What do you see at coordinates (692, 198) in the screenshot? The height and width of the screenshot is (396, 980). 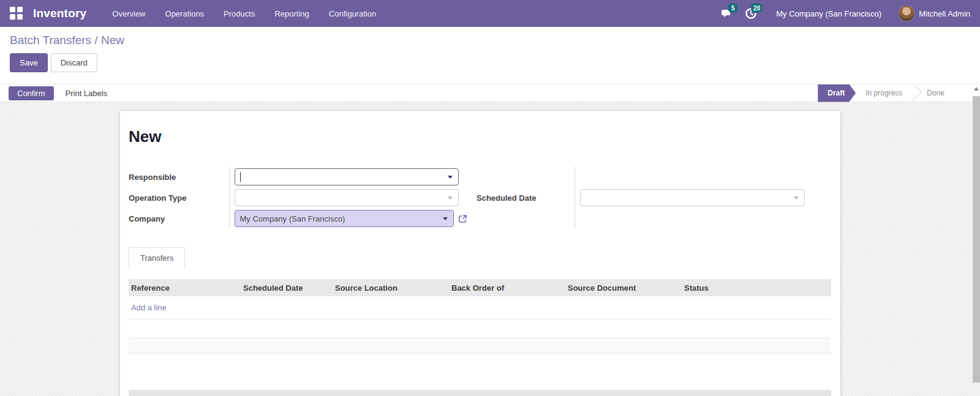 I see `scheduled-date-field` at bounding box center [692, 198].